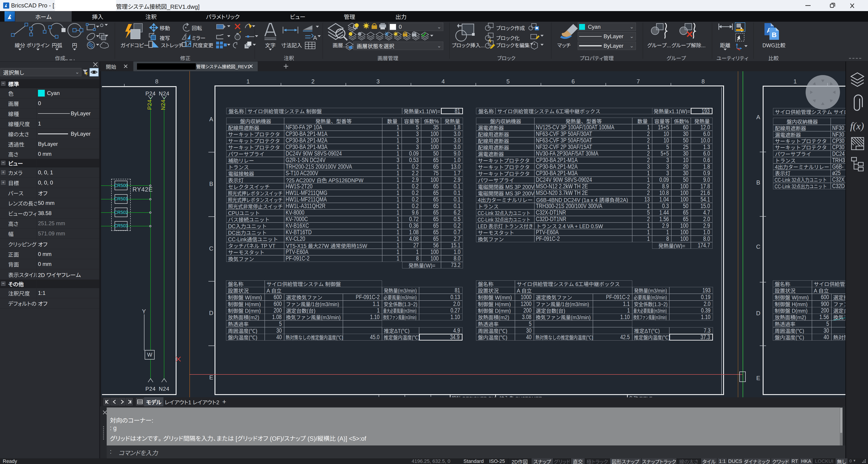  What do you see at coordinates (315, 38) in the screenshot?
I see `svg-text: A` at bounding box center [315, 38].